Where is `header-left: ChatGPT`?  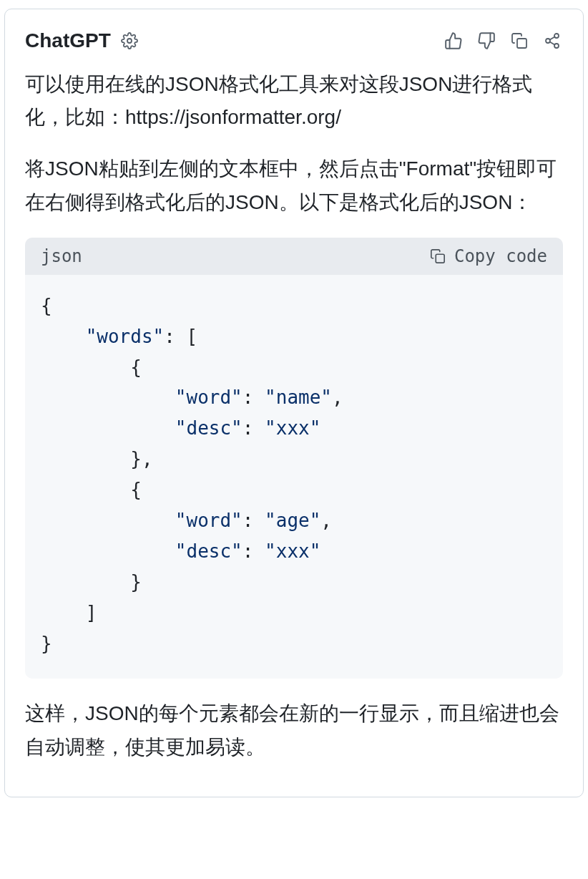
header-left: ChatGPT is located at coordinates (83, 41).